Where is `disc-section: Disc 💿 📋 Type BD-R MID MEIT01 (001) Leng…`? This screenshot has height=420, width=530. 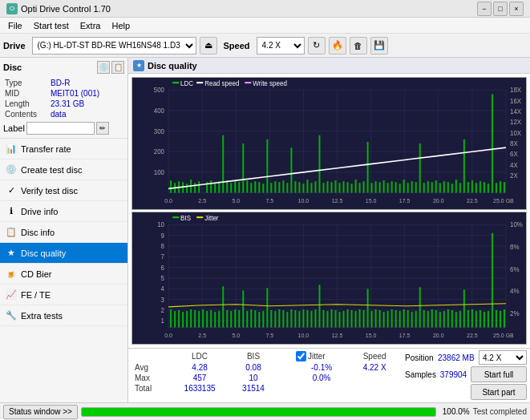
disc-section: Disc 💿 📋 Type BD-R MID MEIT01 (001) Leng… is located at coordinates (64, 98).